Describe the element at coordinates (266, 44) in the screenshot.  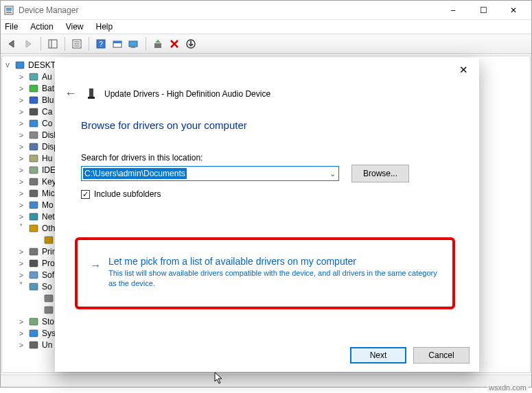
I see `toolbar: ?` at that location.